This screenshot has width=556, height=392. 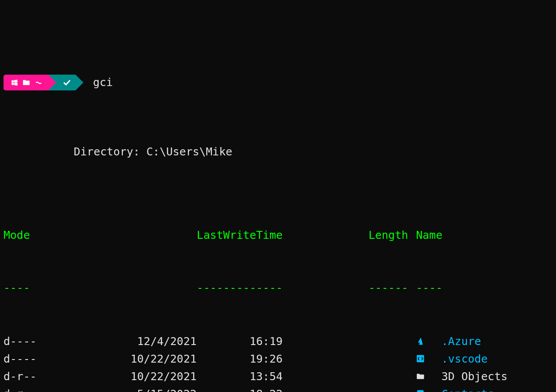 What do you see at coordinates (240, 389) in the screenshot?
I see `cell-time: 18:22` at bounding box center [240, 389].